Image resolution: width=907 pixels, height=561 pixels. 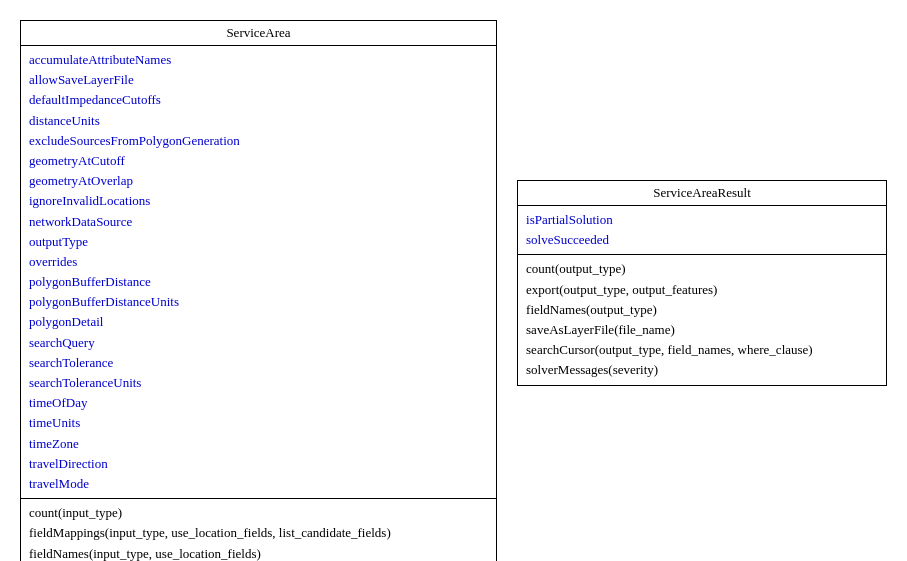 I want to click on result-method-export: export(output_type, output_features), so click(x=702, y=290).